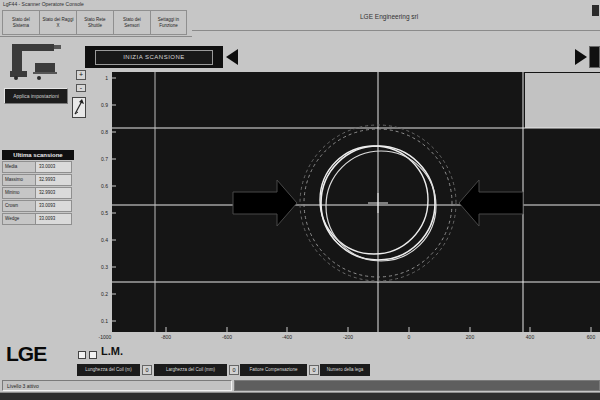  I want to click on y-tick-label: 1, so click(100, 78).